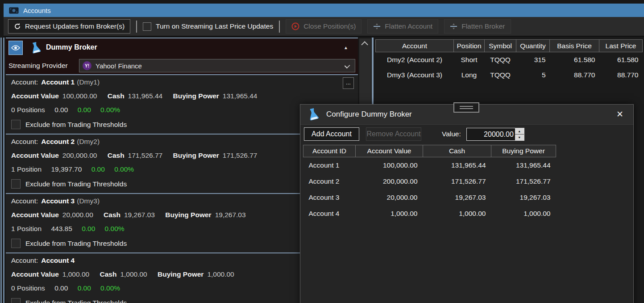 This screenshot has width=644, height=303. Describe the element at coordinates (329, 165) in the screenshot. I see `cell-account-id: Account 1` at that location.